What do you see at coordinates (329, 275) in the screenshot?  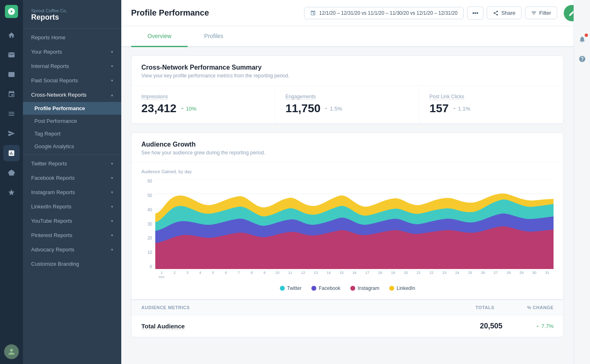 I see `x-label-14: 14` at bounding box center [329, 275].